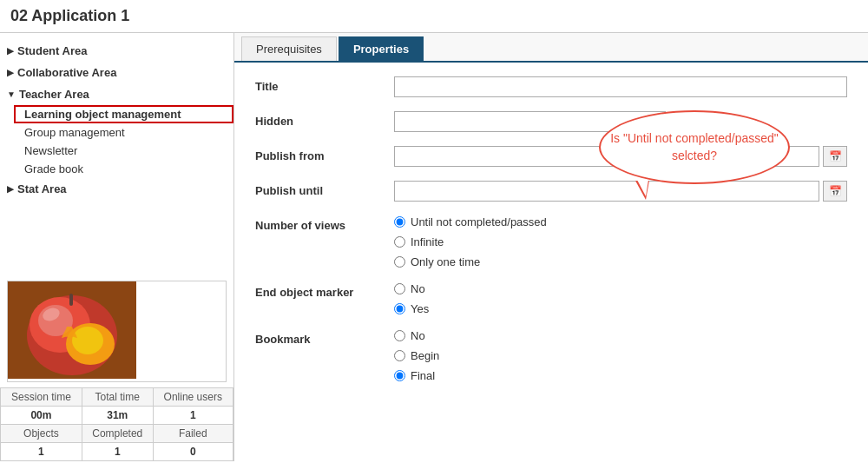 The image size is (868, 463). Describe the element at coordinates (621, 222) in the screenshot. I see `views-until-not-completed-option: Until not completed/passed` at that location.